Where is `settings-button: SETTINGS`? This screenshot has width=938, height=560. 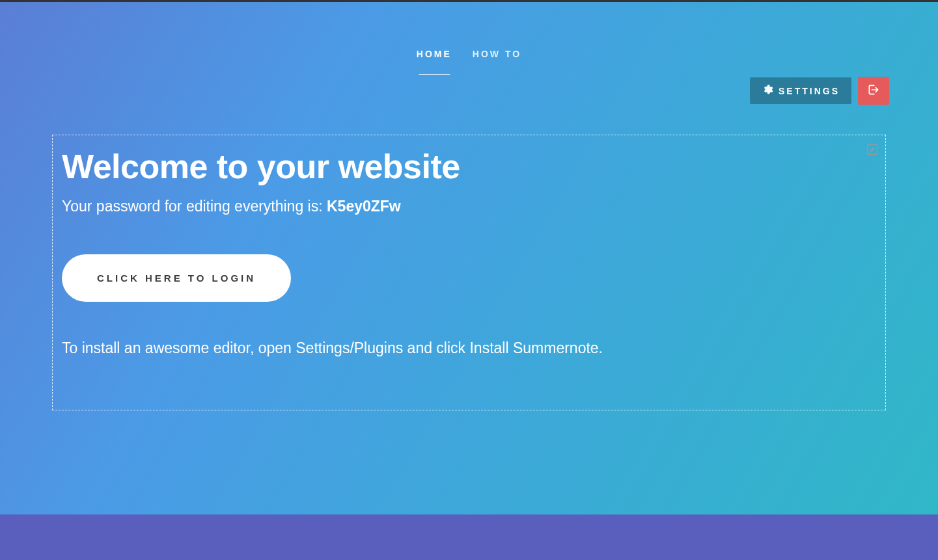 settings-button: SETTINGS is located at coordinates (801, 91).